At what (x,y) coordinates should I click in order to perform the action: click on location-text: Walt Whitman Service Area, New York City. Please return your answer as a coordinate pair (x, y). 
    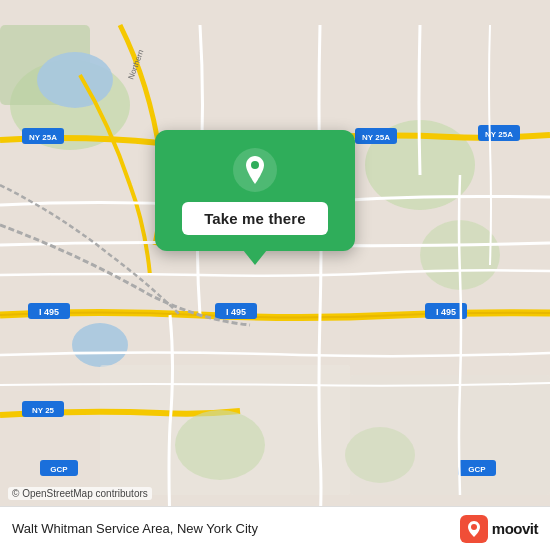
    Looking at the image, I should click on (135, 528).